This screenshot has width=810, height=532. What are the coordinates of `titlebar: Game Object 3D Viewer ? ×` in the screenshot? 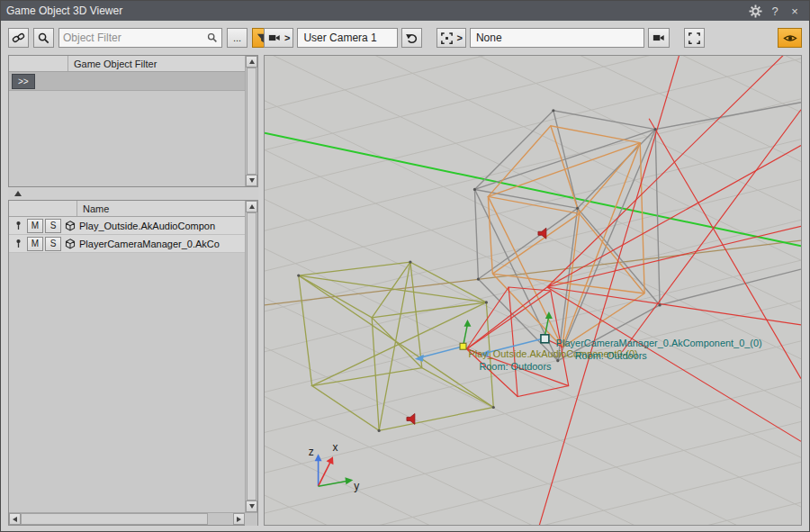 It's located at (405, 11).